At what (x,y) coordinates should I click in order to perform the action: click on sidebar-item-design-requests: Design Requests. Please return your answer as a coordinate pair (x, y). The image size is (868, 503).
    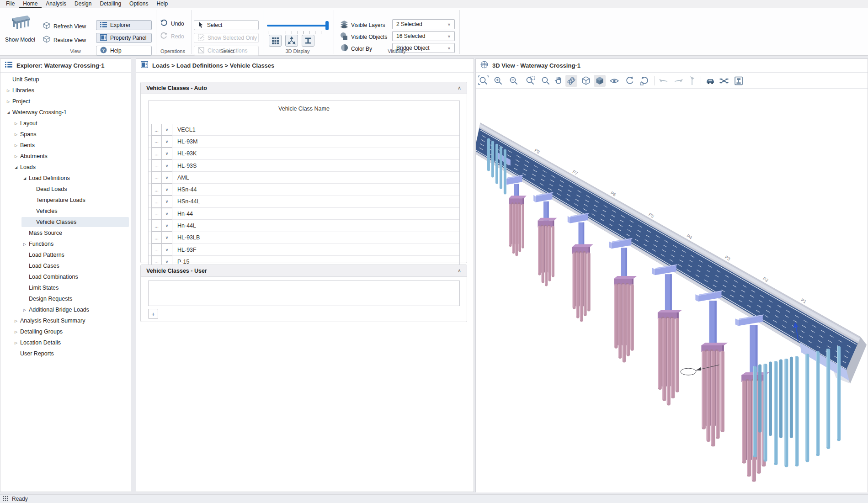
    Looking at the image, I should click on (66, 299).